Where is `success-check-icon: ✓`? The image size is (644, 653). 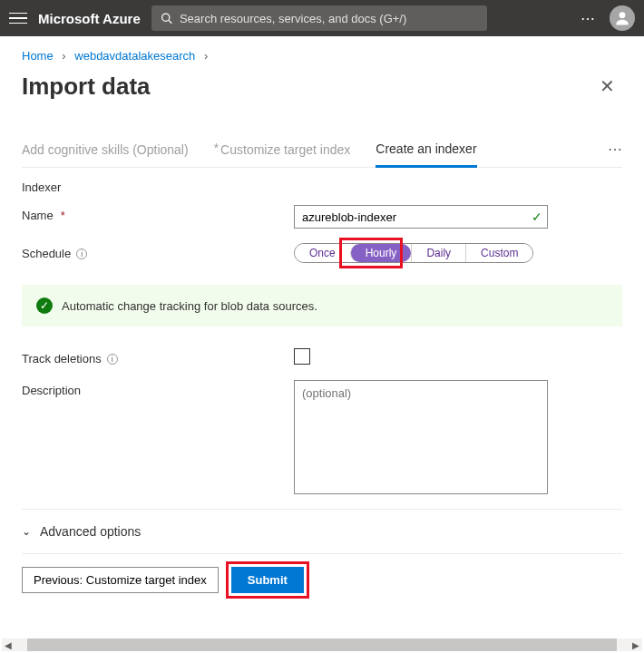 success-check-icon: ✓ is located at coordinates (44, 306).